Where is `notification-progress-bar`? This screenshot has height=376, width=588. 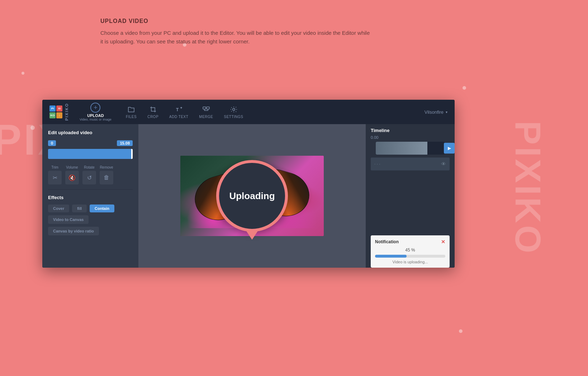 notification-progress-bar is located at coordinates (410, 256).